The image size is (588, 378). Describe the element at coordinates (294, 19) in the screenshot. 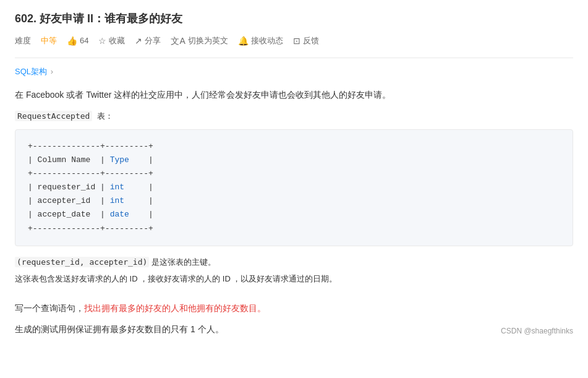

I see `title-row: 602. 好友申请 II：谁有最多的好友` at that location.